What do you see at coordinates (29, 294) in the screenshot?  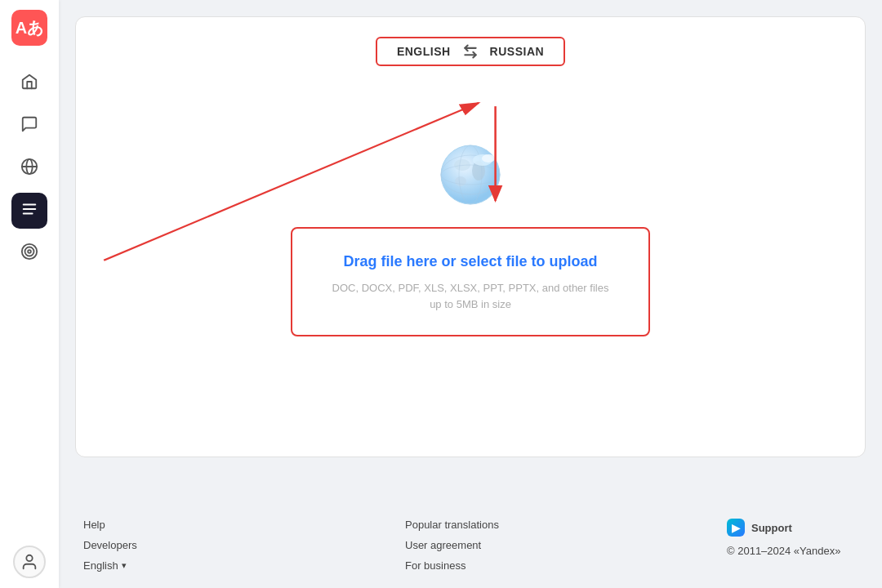 I see `sidebar: Aあ` at bounding box center [29, 294].